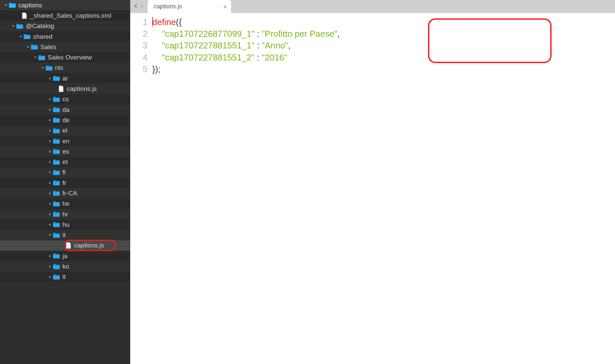 This screenshot has height=364, width=615. Describe the element at coordinates (141, 190) in the screenshot. I see `line-gutter: 12345` at that location.